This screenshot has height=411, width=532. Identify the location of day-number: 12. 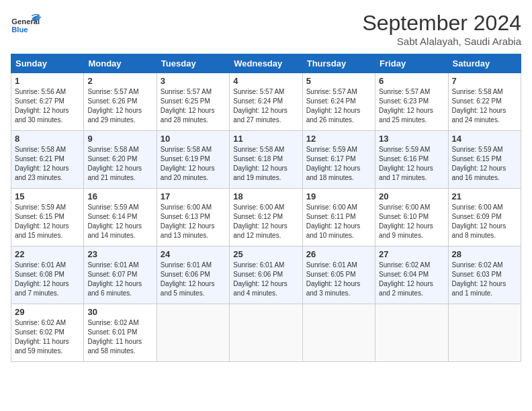
(339, 138).